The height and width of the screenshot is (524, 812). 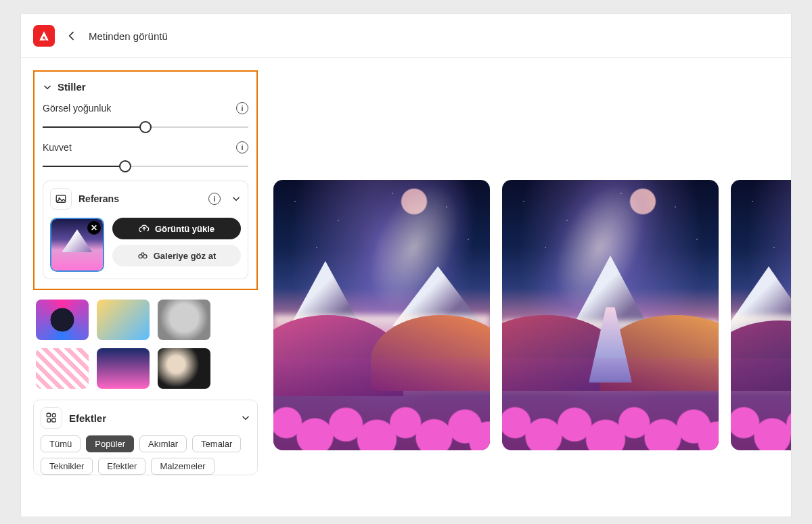 I want to click on effects-card: Efektler Tümü Popüler Akımlar Temalar Te…, so click(x=145, y=437).